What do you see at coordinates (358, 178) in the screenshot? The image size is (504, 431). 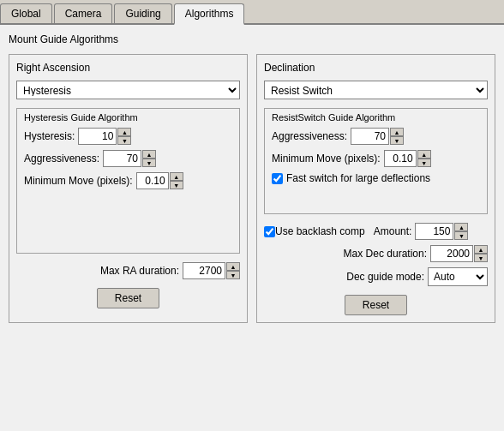 I see `fast-switch-label: Fast switch for large deflections` at bounding box center [358, 178].